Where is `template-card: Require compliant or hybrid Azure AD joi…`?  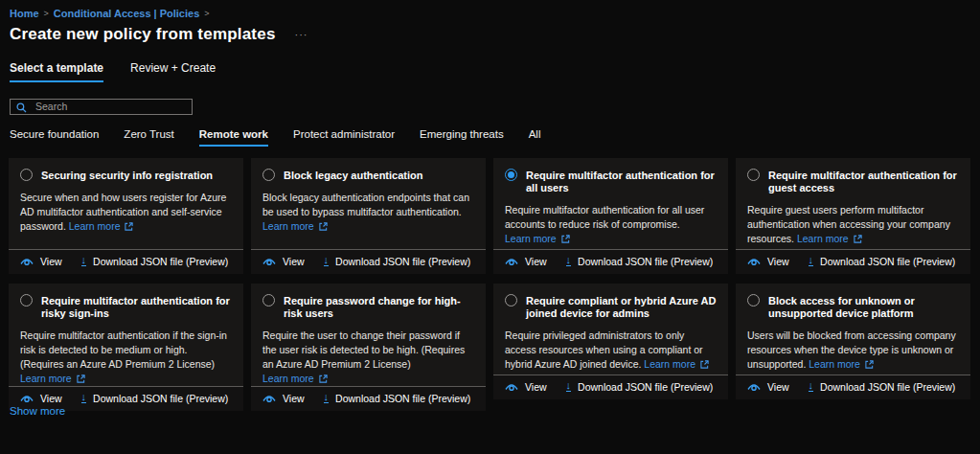 template-card: Require compliant or hybrid Azure AD joi… is located at coordinates (611, 341).